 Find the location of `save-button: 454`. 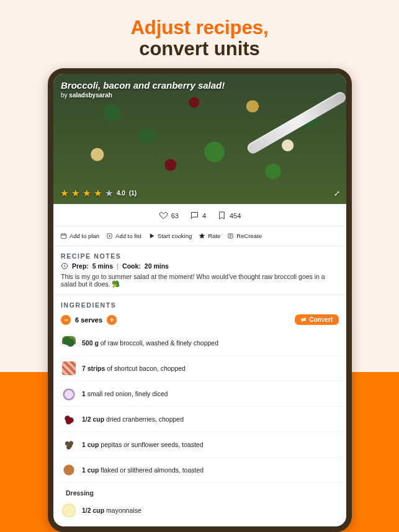

save-button: 454 is located at coordinates (229, 216).